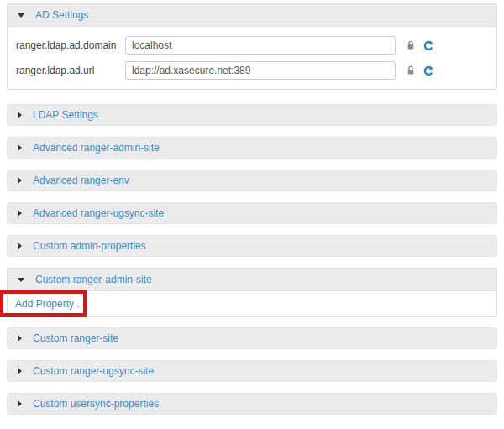  I want to click on section-body-ad-settings: ranger.ldap.ad.domain ranger.ldap.ad., so click(252, 58).